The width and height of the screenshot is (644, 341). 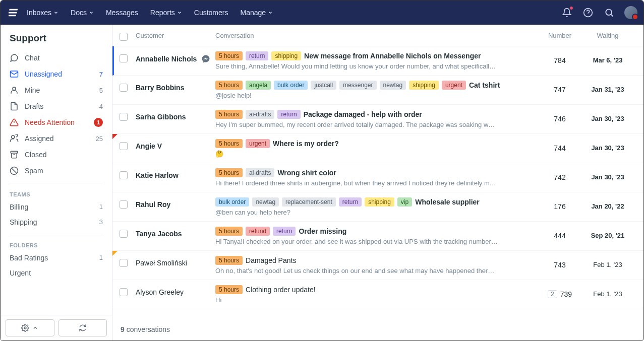 I want to click on conversation-row: Angie V5 hoursurgentWhere is my order?🤔7…, so click(x=378, y=149).